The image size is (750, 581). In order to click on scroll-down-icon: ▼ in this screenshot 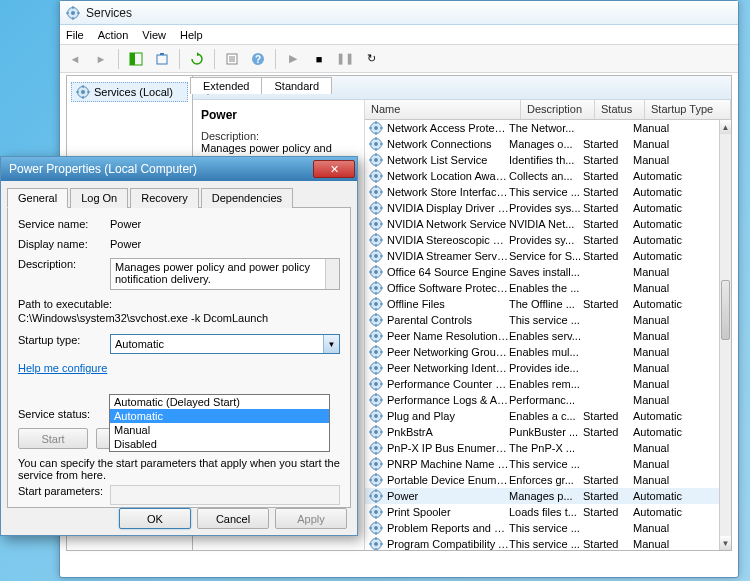, I will do `click(726, 543)`.